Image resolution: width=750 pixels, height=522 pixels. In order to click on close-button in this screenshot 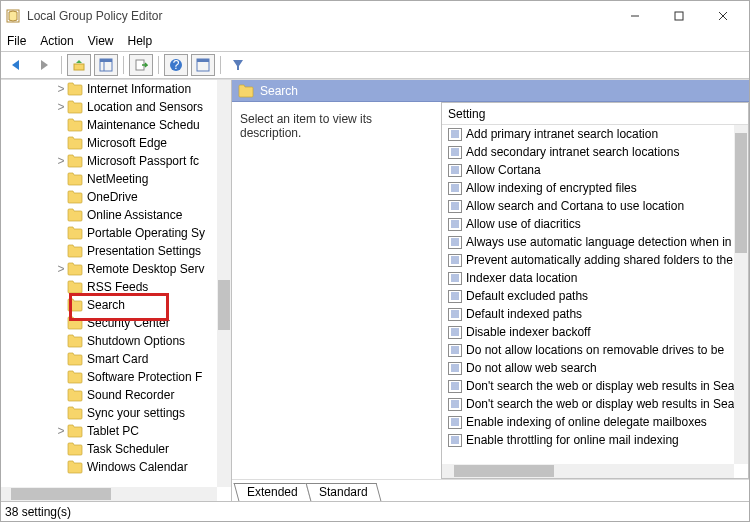, I will do `click(723, 16)`.